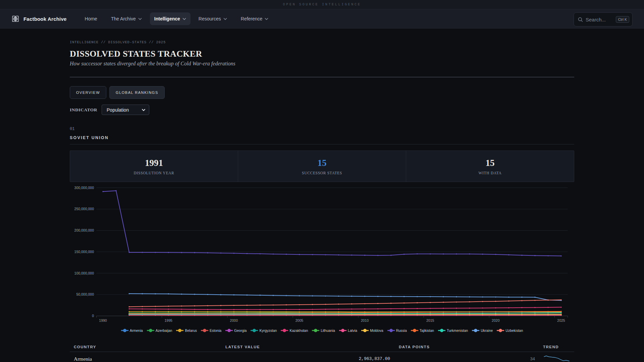 Image resolution: width=644 pixels, height=362 pixels. Describe the element at coordinates (93, 316) in the screenshot. I see `svg-text: 0` at that location.